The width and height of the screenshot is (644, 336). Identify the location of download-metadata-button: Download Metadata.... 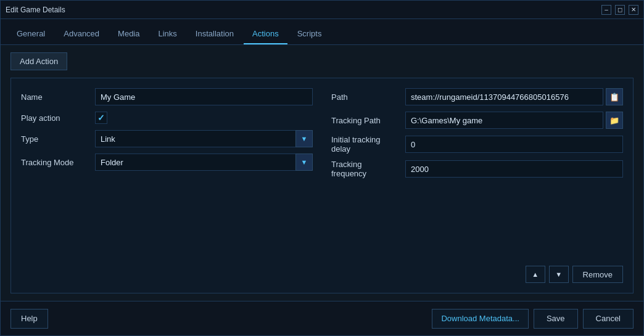
(480, 319).